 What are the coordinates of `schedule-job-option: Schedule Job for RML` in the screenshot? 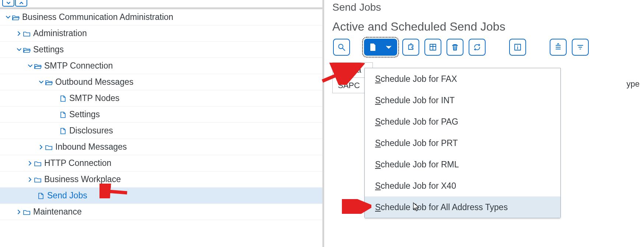 It's located at (463, 164).